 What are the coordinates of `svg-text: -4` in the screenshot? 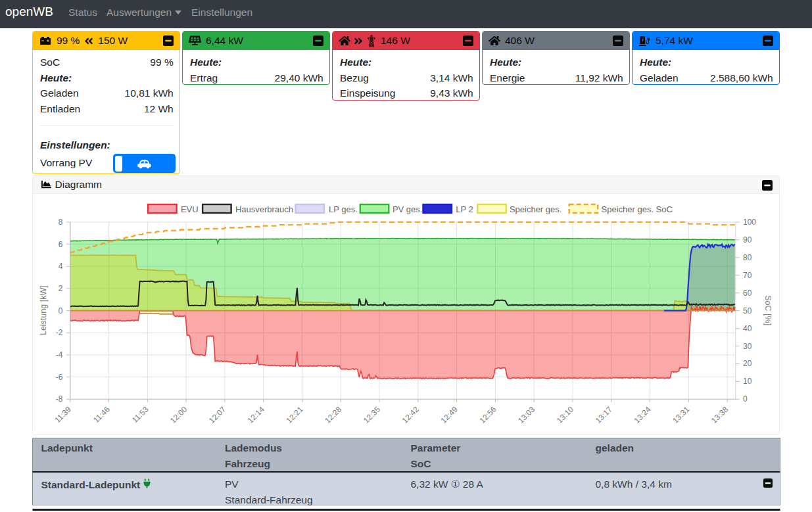 It's located at (59, 354).